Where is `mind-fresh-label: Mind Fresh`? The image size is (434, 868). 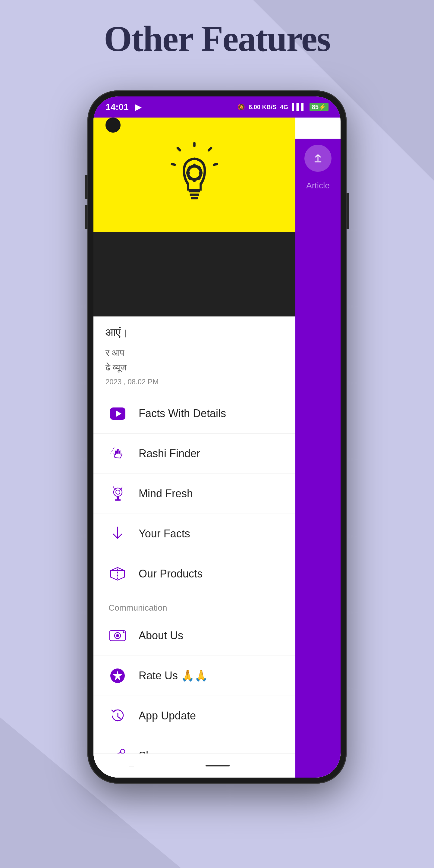
mind-fresh-label: Mind Fresh is located at coordinates (166, 494).